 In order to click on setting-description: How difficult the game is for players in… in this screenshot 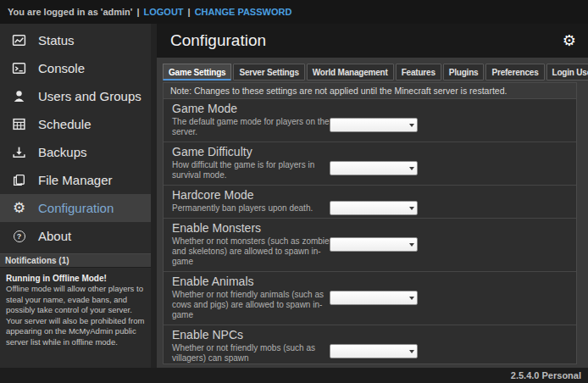, I will do `click(253, 170)`.